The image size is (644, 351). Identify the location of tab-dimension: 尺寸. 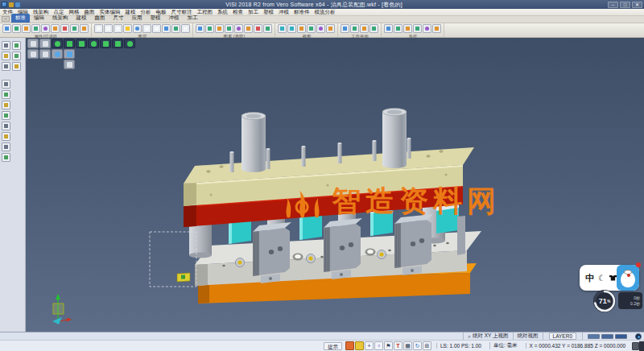
(119, 18).